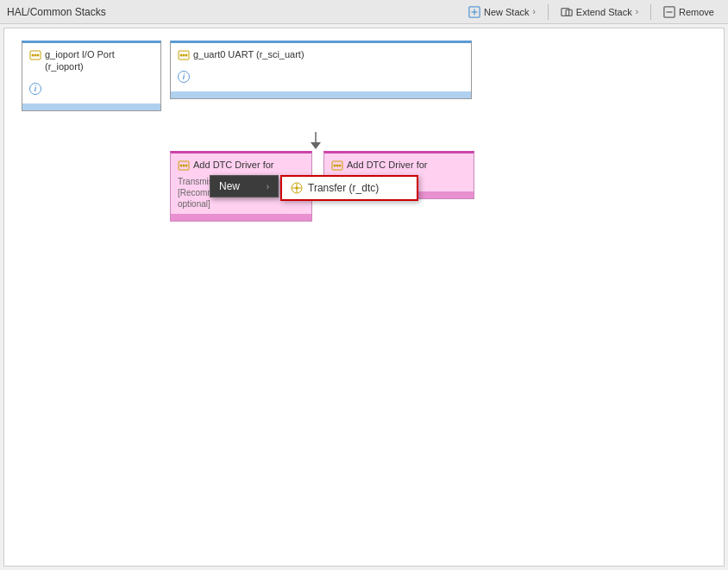  I want to click on ioport-title: g_ioport I/O Port(r_ioport), so click(79, 60).